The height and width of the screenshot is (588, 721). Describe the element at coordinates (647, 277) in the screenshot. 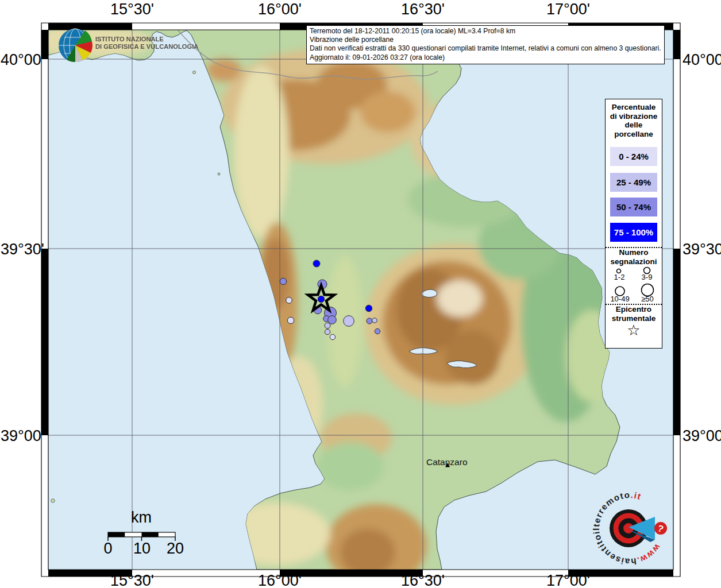

I see `legend-count-3-9: 3-9` at that location.